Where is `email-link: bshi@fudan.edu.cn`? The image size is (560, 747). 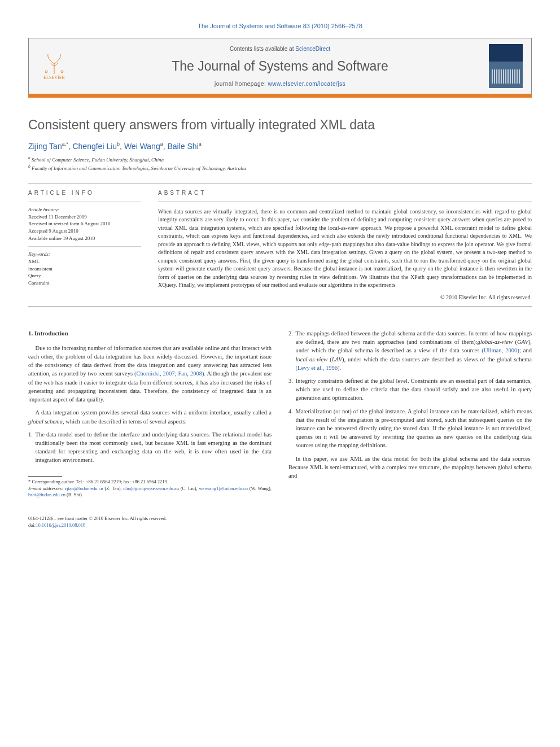 email-link: bshi@fudan.edu.cn is located at coordinates (47, 495).